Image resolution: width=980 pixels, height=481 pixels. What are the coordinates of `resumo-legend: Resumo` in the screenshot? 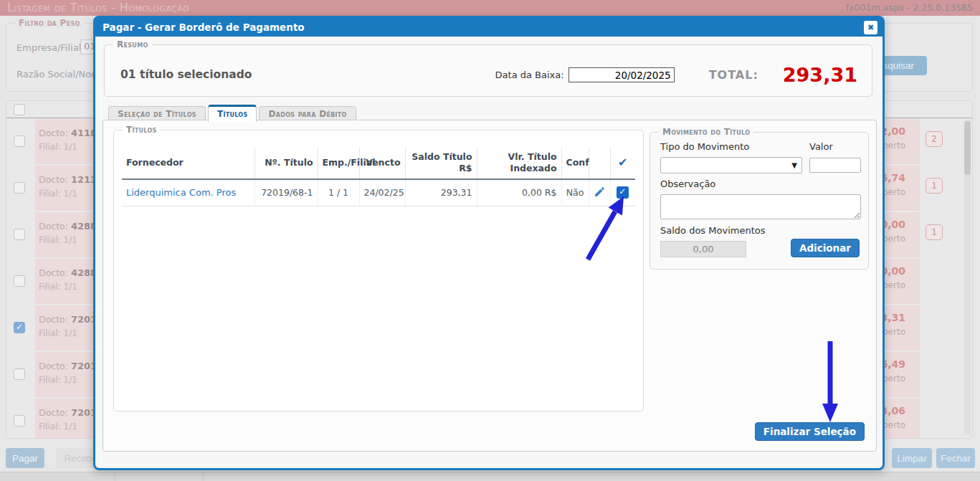 It's located at (133, 44).